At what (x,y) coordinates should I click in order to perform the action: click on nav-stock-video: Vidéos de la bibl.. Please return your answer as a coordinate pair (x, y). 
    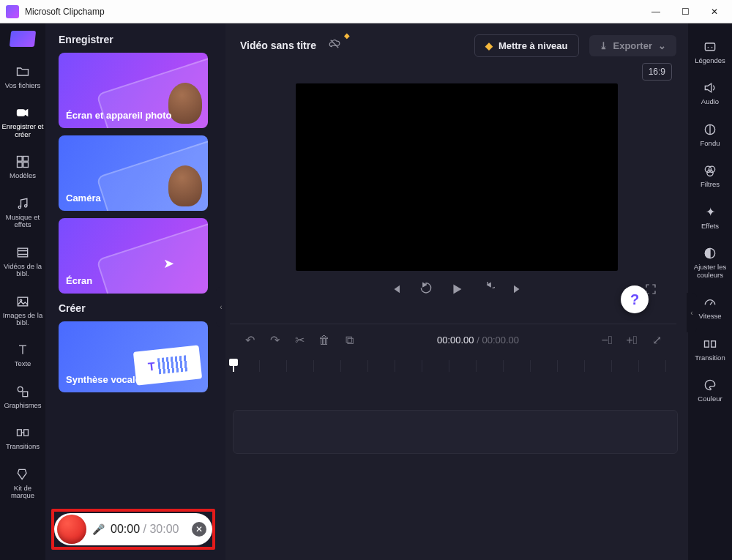
    Looking at the image, I should click on (23, 262).